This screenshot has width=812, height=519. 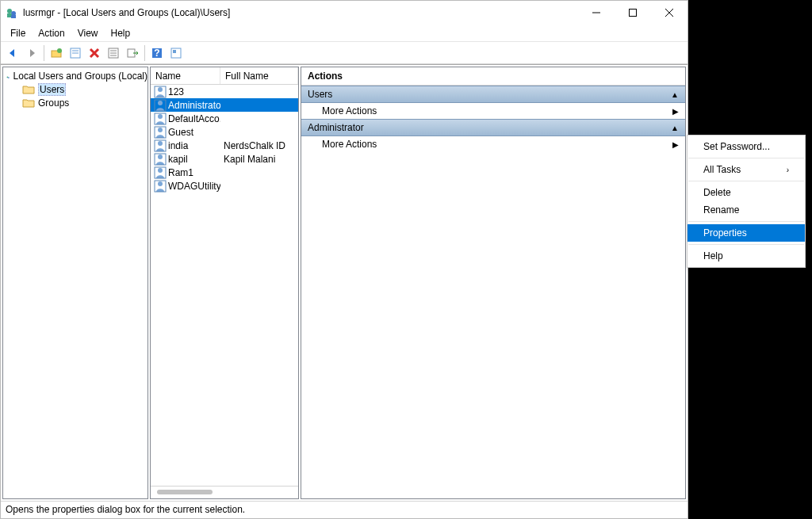 I want to click on user-name: kapil, so click(x=178, y=159).